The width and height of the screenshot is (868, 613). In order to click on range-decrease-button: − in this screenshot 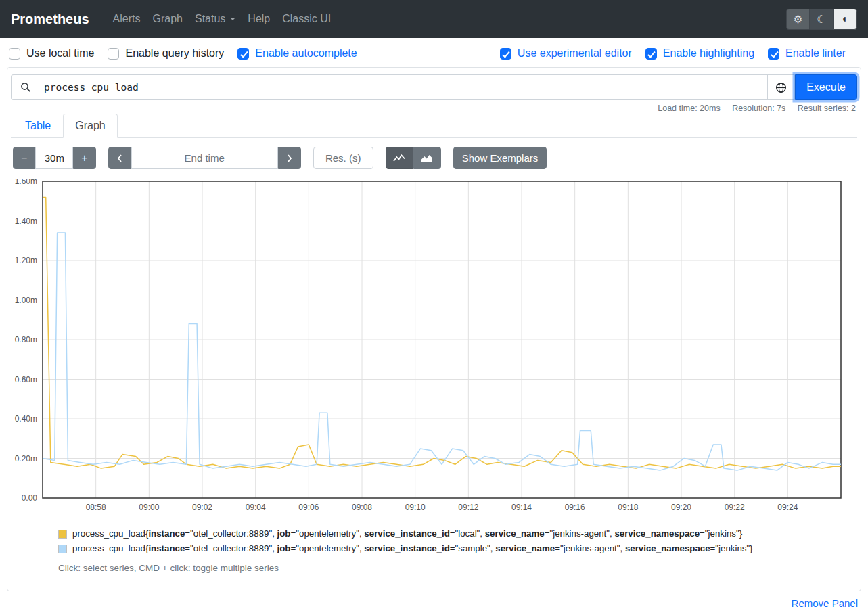, I will do `click(24, 158)`.